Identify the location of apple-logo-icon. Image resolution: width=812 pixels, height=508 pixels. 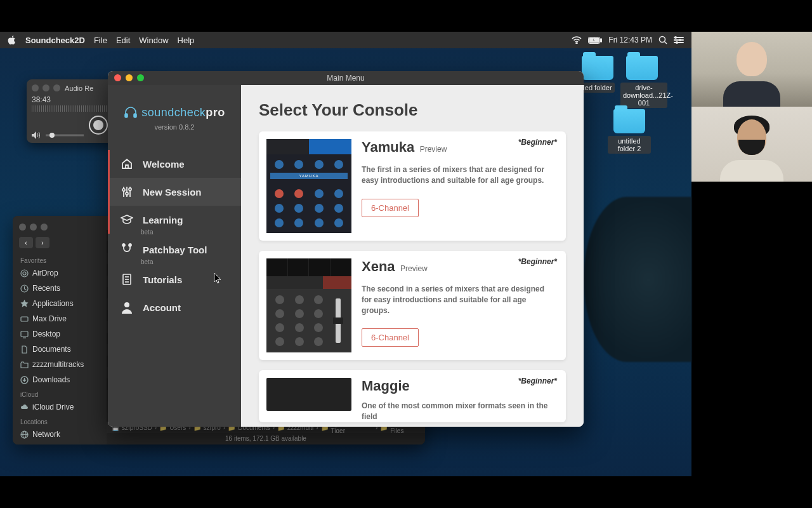
(12, 40).